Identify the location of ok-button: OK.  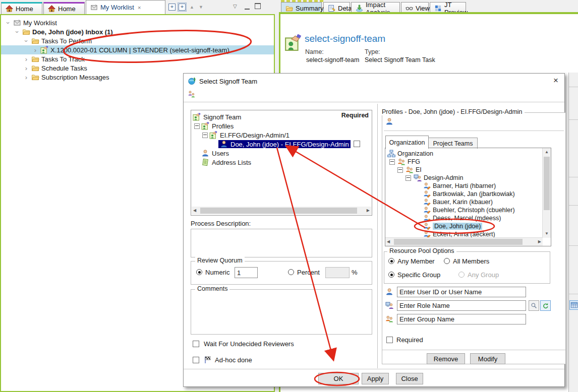
(338, 379).